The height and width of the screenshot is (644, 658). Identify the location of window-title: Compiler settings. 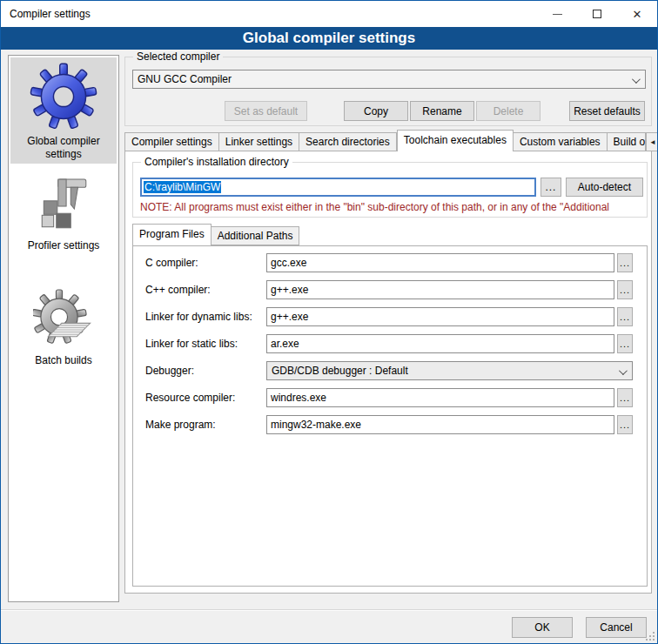
(50, 14).